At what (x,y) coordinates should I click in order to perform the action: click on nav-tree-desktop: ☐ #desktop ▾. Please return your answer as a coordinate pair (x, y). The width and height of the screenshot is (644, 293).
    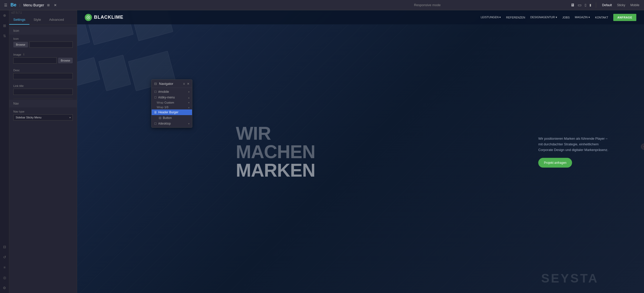
    Looking at the image, I should click on (172, 124).